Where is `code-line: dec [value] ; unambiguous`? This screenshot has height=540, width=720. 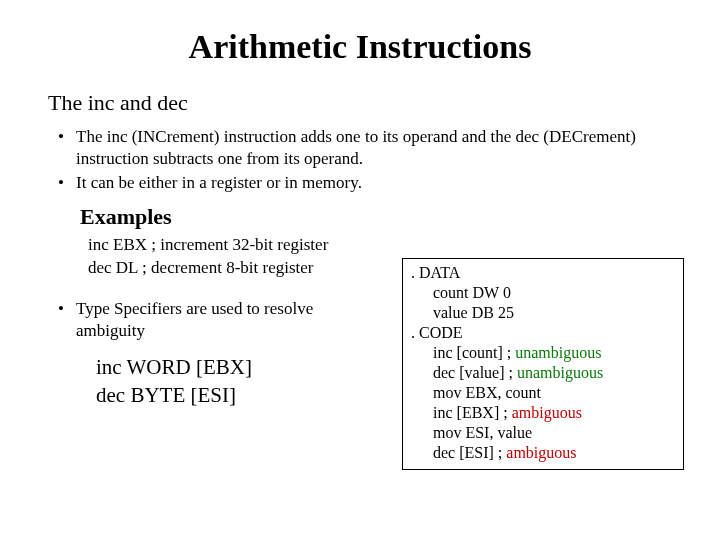 code-line: dec [value] ; unambiguous is located at coordinates (543, 373).